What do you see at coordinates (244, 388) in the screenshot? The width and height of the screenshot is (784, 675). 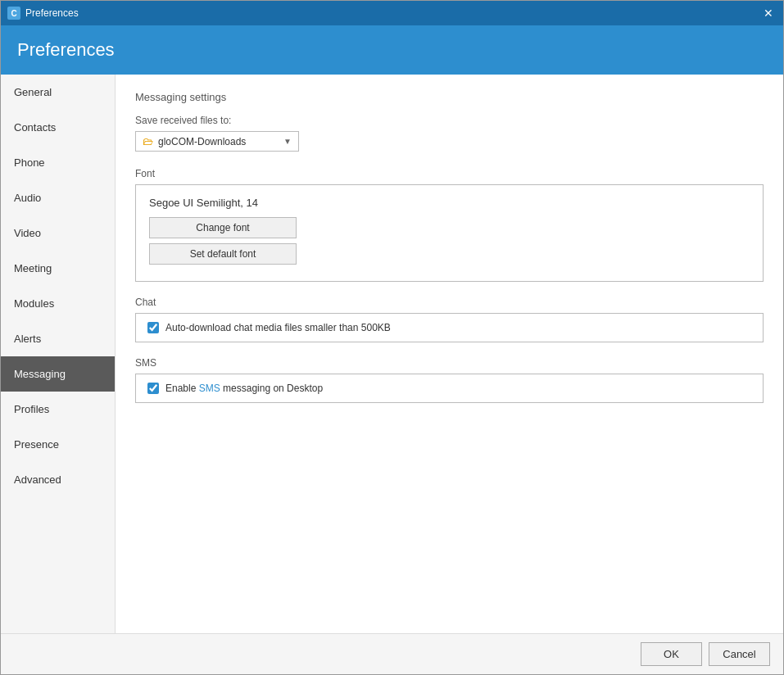 I see `enable-sms-label: Enable SMS messaging on Desktop` at bounding box center [244, 388].